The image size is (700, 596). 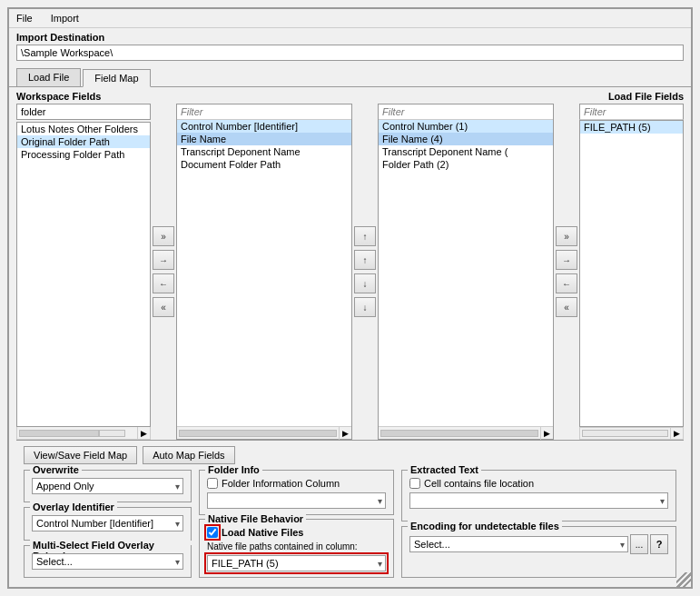 What do you see at coordinates (163, 236) in the screenshot?
I see `arrow-right-all-btn: »` at bounding box center [163, 236].